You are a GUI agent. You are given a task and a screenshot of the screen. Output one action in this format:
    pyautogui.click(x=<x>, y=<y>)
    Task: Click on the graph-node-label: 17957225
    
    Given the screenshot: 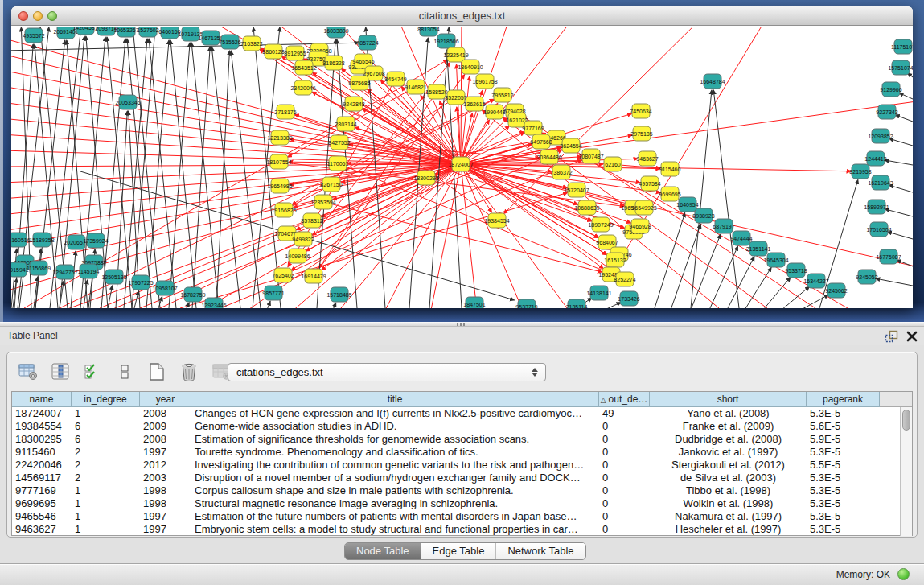 What is the action you would take?
    pyautogui.click(x=140, y=283)
    